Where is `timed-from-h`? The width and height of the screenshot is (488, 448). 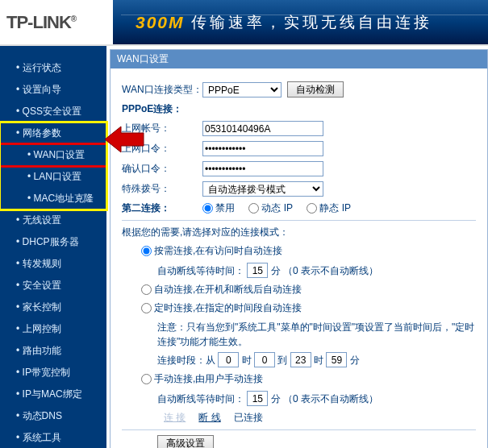
timed-from-h is located at coordinates (228, 359).